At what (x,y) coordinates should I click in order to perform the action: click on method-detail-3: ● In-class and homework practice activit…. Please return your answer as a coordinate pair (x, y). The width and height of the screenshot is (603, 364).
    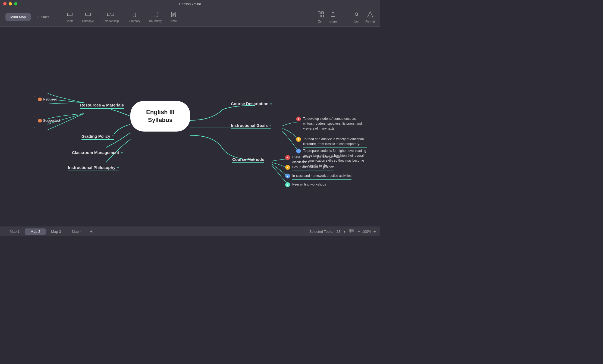
    Looking at the image, I should click on (318, 177).